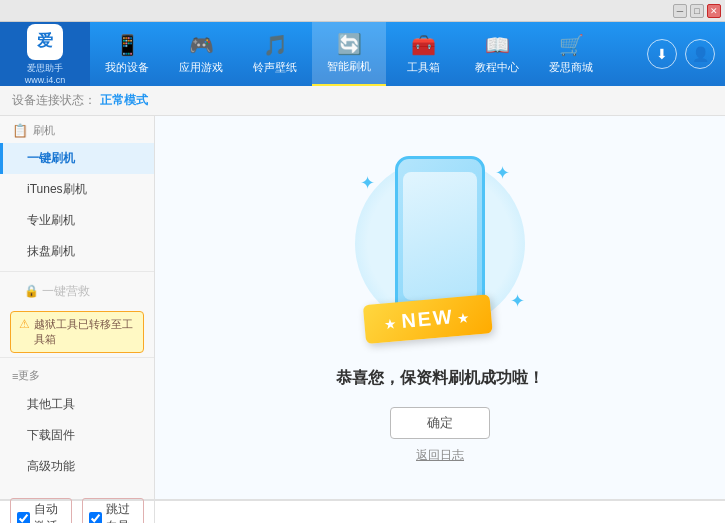 The height and width of the screenshot is (523, 725). What do you see at coordinates (571, 68) in the screenshot?
I see `nav-shop-label: 爱思商城` at bounding box center [571, 68].